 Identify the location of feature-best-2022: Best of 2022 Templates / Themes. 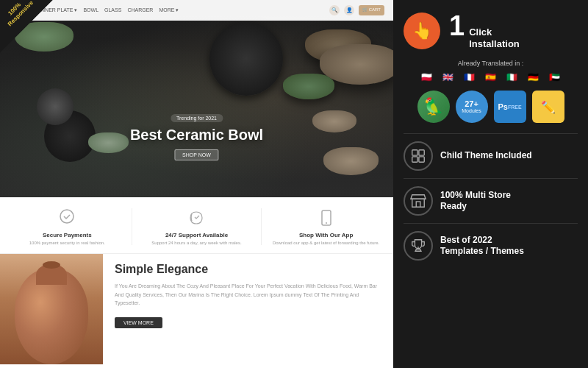
(491, 246).